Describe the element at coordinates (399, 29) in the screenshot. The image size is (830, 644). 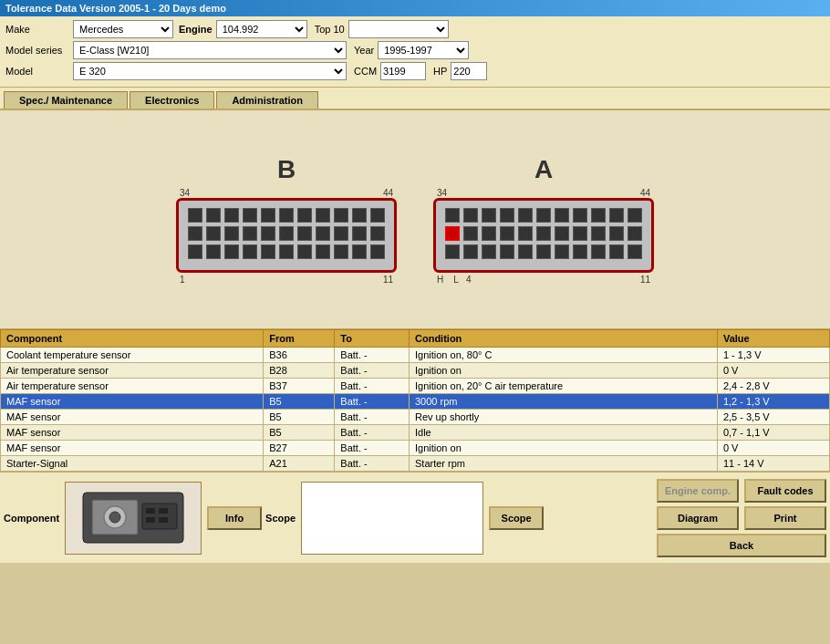
I see `top10-select` at that location.